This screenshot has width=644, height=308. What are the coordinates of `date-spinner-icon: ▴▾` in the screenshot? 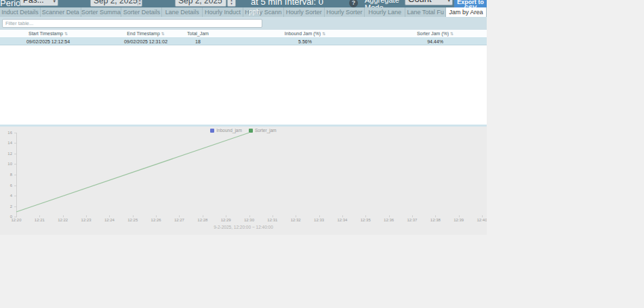 It's located at (140, 3).